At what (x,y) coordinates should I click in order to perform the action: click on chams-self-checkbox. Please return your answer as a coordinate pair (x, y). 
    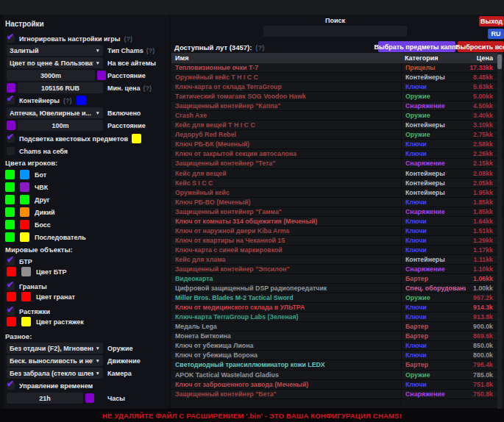
    Looking at the image, I should click on (10, 151).